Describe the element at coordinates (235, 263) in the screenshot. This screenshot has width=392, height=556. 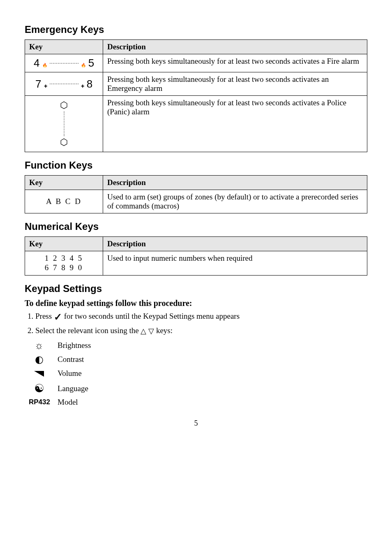
I see `desc-cell: Used to input numeric numbers when requi…` at that location.